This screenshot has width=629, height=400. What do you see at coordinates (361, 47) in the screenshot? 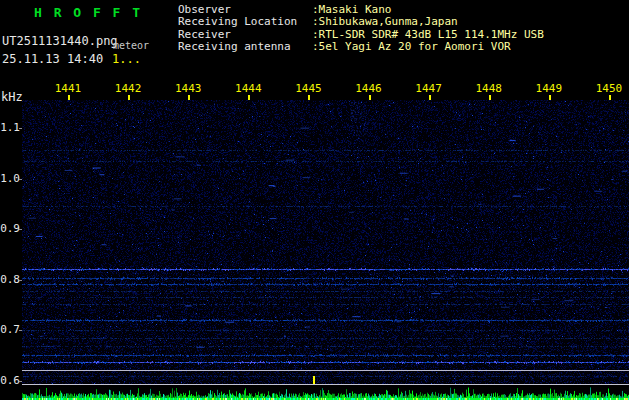
I see `info-row: Receiving antenna:5el Yagi Az 20 for Aom…` at bounding box center [361, 47].